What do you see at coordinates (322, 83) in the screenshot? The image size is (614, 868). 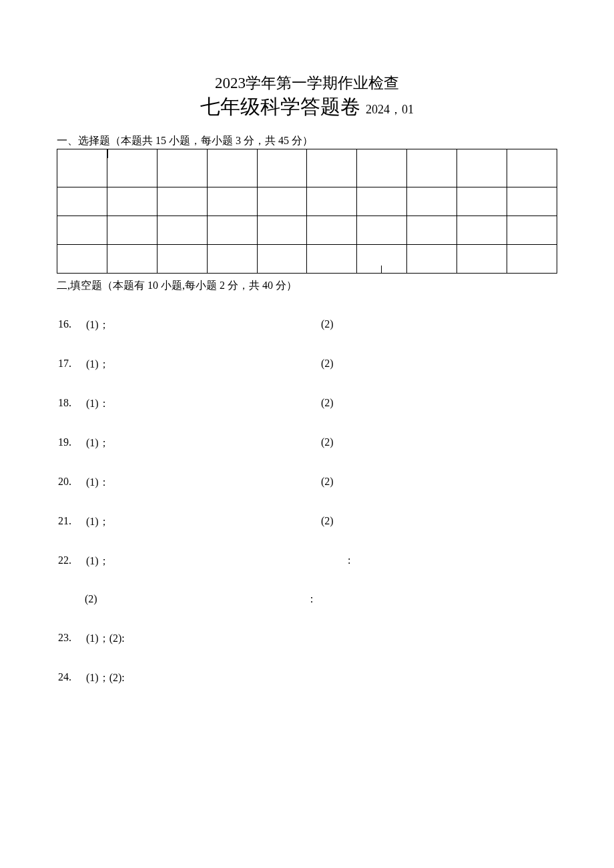 I see `title-line1-rest: 学年第一学期作业检查` at bounding box center [322, 83].